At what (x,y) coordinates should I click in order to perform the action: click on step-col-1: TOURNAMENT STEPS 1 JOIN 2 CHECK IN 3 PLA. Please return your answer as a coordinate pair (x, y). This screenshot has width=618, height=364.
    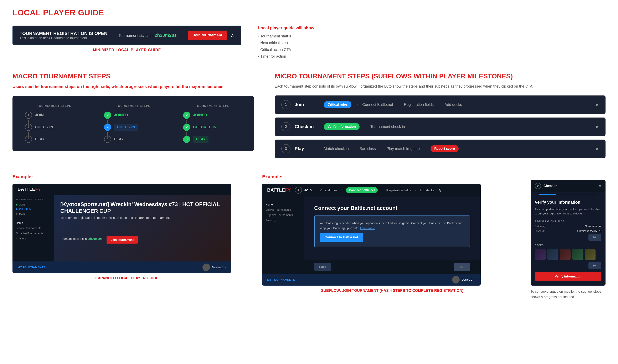
    Looking at the image, I should click on (54, 124).